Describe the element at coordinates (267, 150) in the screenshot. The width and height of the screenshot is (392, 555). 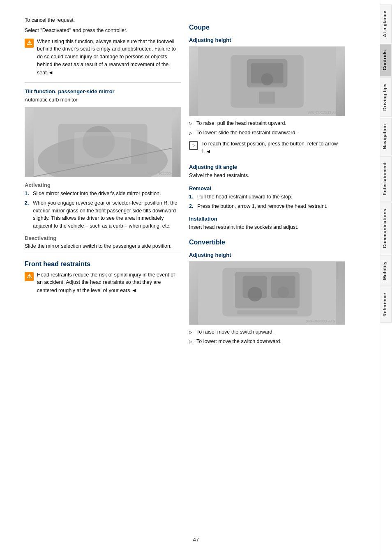
I see `coupe-note-box: ▷ To reach the lowest position, press th…` at that location.